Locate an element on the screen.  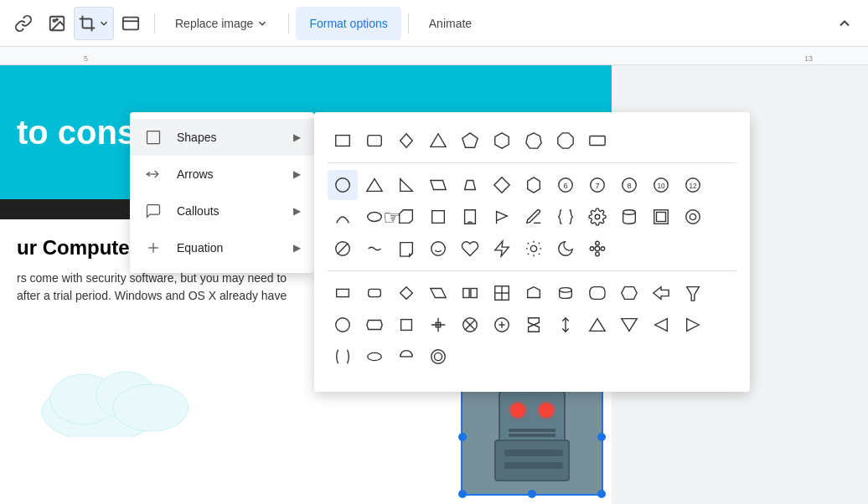
shape-eq-tri-left is located at coordinates (661, 325).